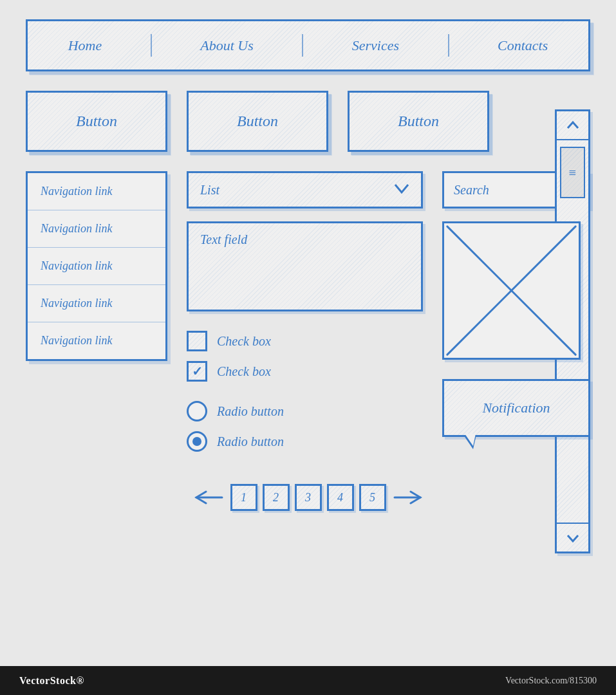 The width and height of the screenshot is (616, 695). I want to click on nav-item-about: About Us, so click(227, 46).